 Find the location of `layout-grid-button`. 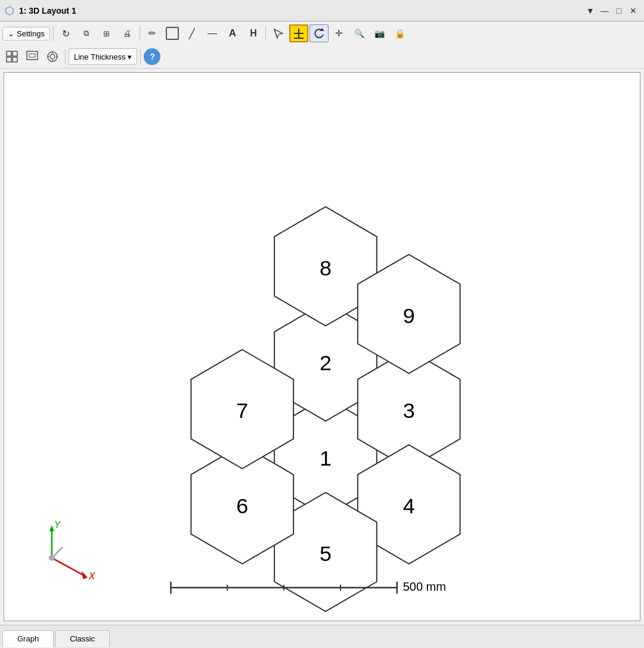

layout-grid-button is located at coordinates (12, 57).